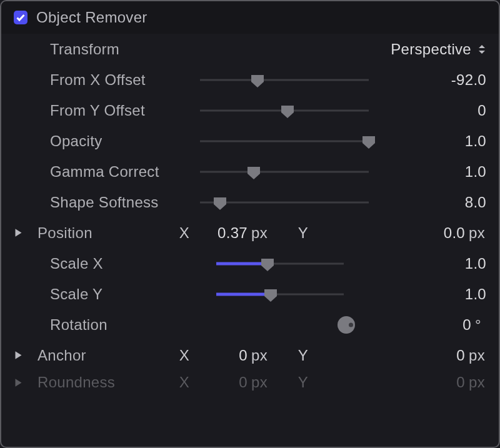  I want to click on anchor-y-value: 0, so click(443, 356).